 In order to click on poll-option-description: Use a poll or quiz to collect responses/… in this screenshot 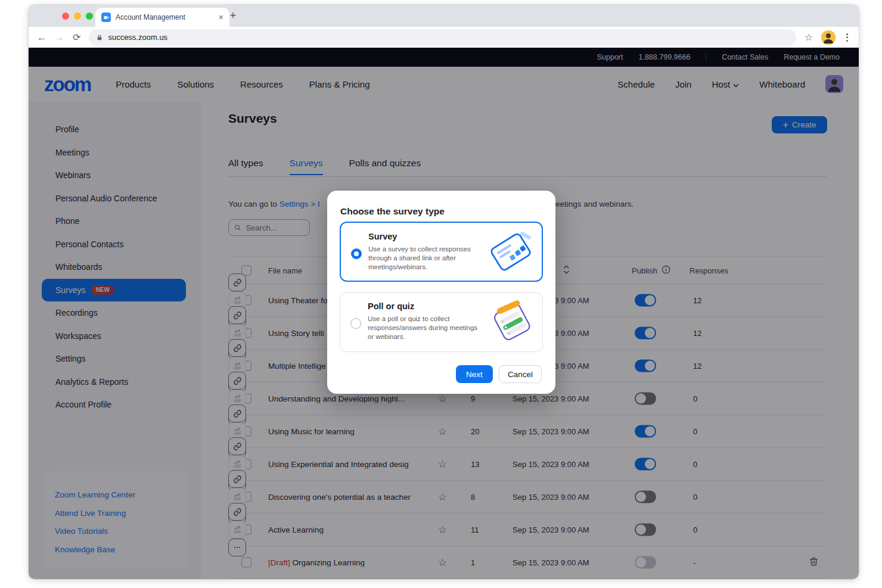, I will do `click(425, 328)`.